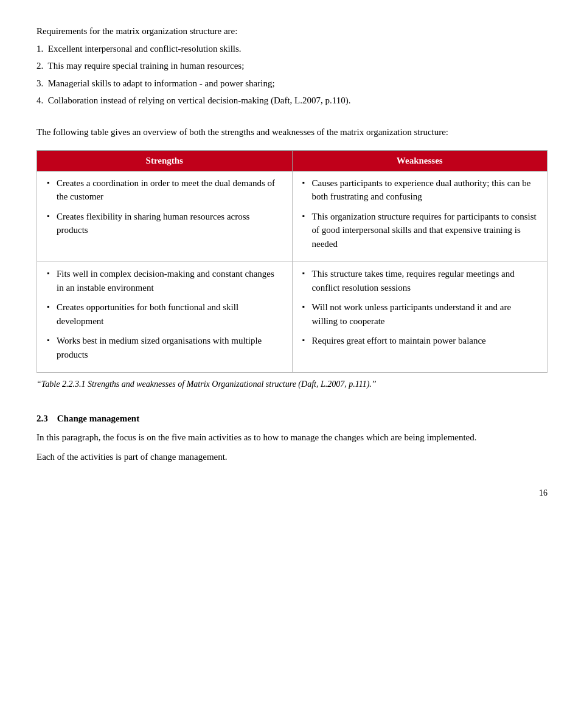  I want to click on table-caption: “Table 2.2.3.1 Strengths and weaknesses …, so click(292, 384).